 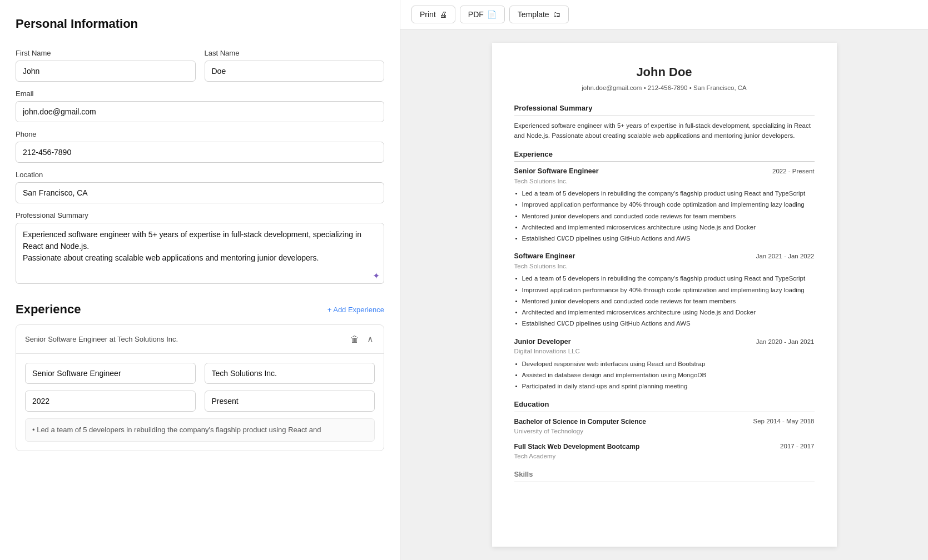 I want to click on resume-edu-degree-1: Full Stack Web Development Bootcamp, so click(x=577, y=447).